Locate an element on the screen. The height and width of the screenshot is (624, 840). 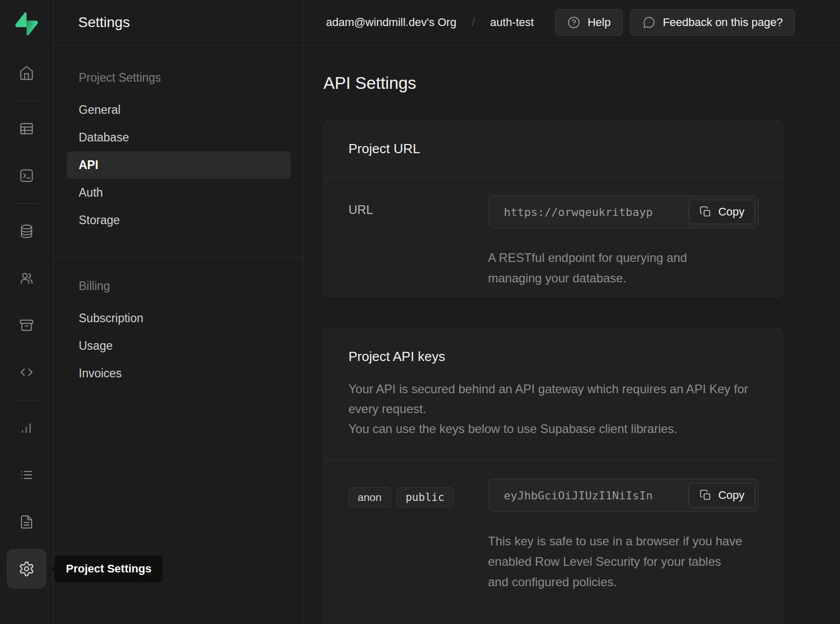
anon-key-field: eyJhbGciOiJIUzI1NiIsIn Copy is located at coordinates (623, 495).